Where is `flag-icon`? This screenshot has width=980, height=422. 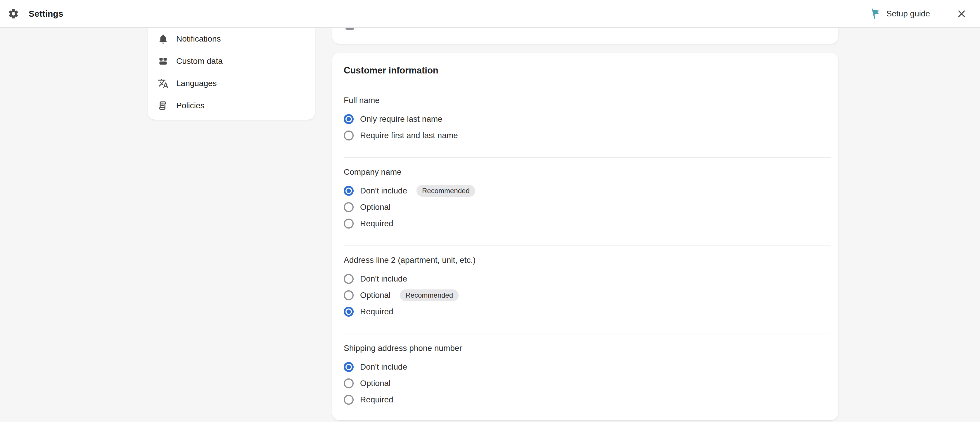 flag-icon is located at coordinates (876, 14).